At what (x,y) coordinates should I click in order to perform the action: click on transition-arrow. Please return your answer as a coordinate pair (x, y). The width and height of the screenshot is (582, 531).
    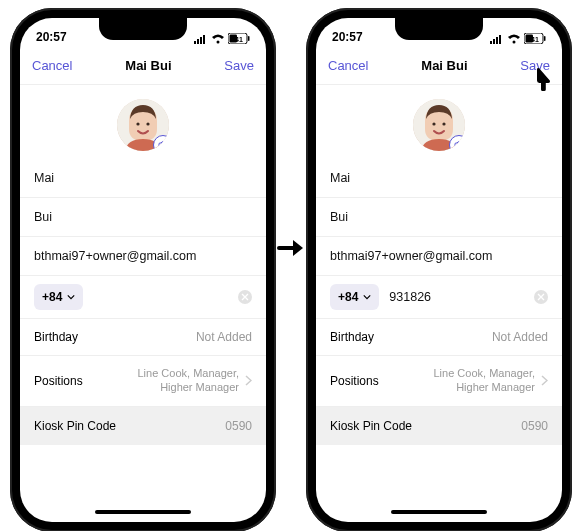
    Looking at the image, I should click on (291, 248).